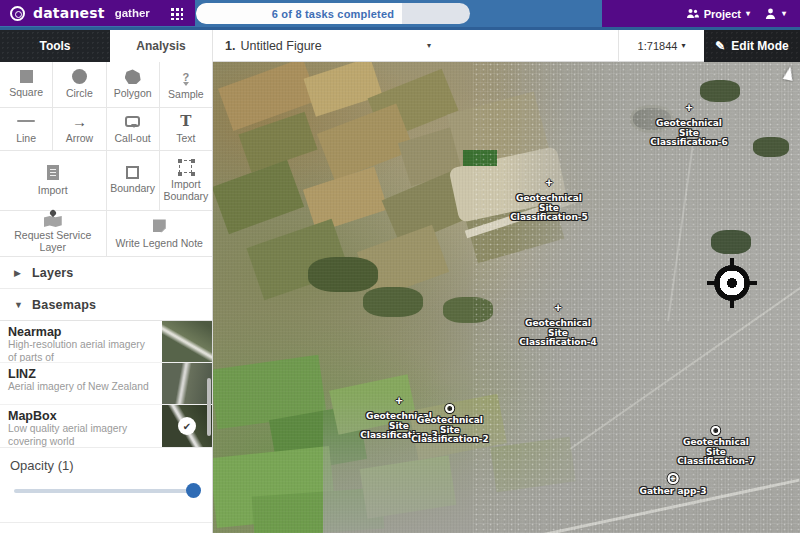 The image size is (800, 533). What do you see at coordinates (133, 76) in the screenshot?
I see `polygon-icon` at bounding box center [133, 76].